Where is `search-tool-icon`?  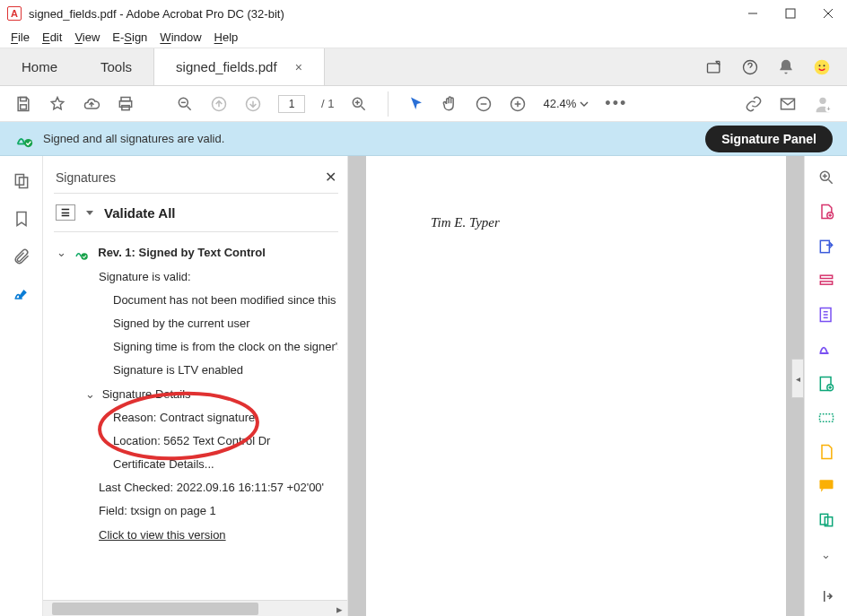
search-tool-icon is located at coordinates (826, 178).